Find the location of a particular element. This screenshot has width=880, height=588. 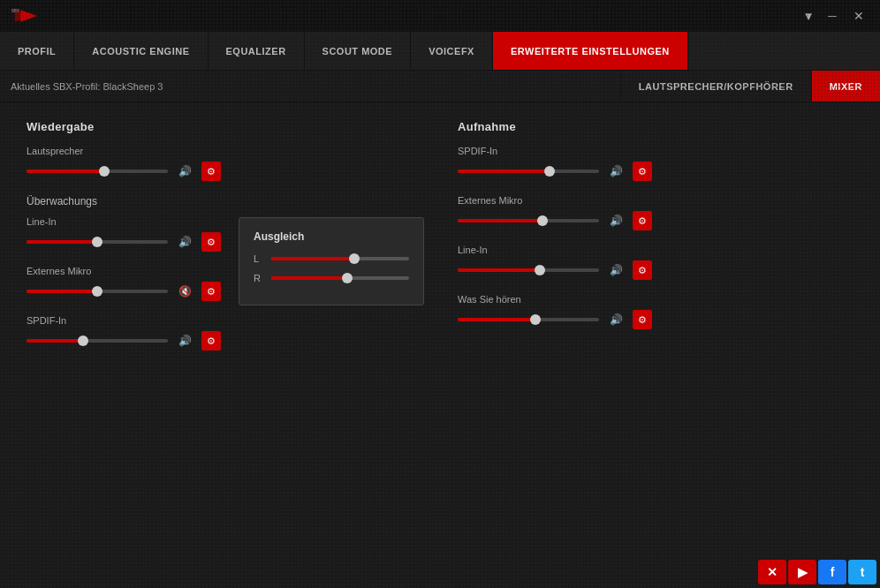

social-twitter-btn: t is located at coordinates (862, 572).